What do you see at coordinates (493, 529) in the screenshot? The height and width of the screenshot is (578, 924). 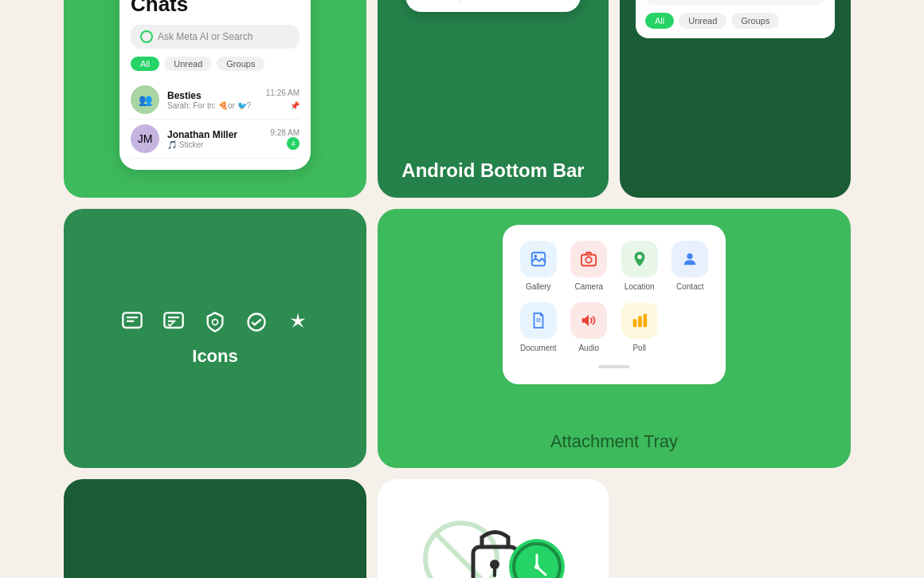 I see `illustrations-card: Illustrations` at bounding box center [493, 529].